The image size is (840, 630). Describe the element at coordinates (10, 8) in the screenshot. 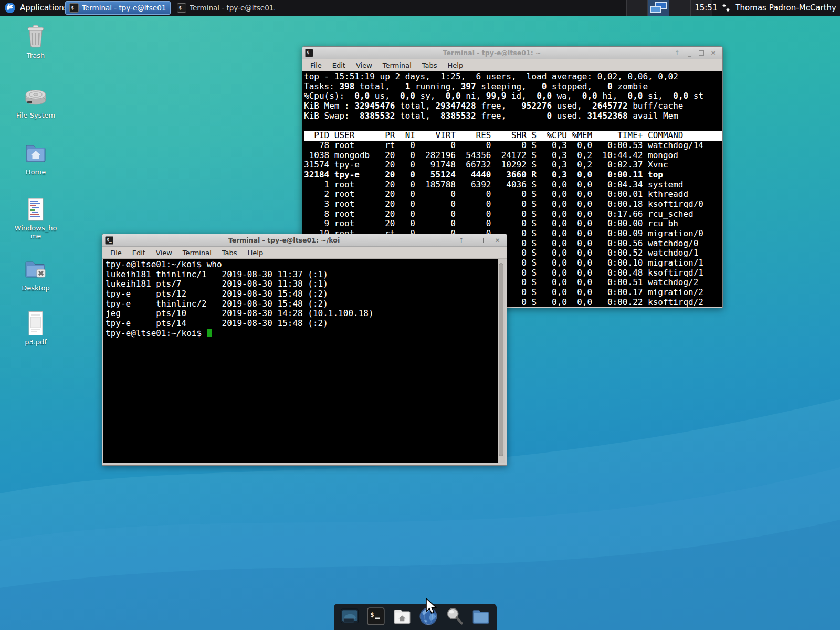

I see `applications-icon` at that location.